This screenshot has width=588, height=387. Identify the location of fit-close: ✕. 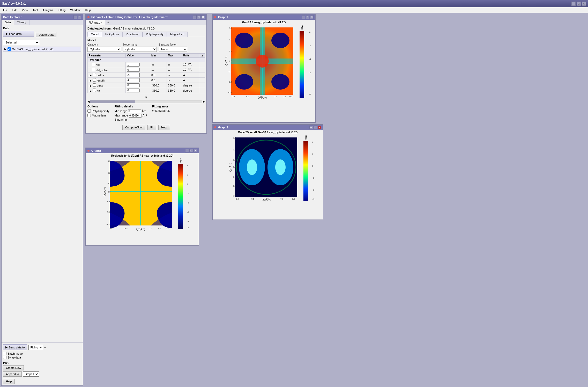
(203, 17).